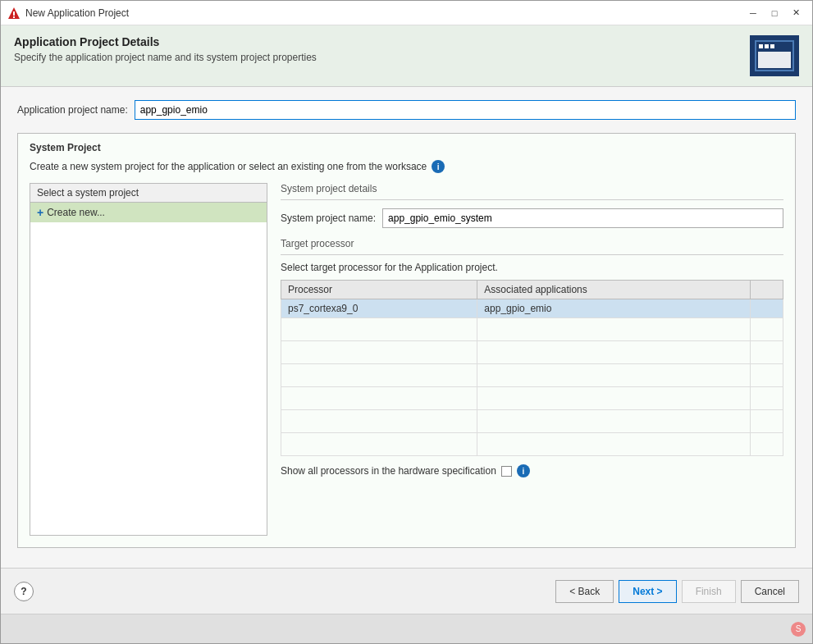 This screenshot has width=813, height=644. Describe the element at coordinates (770, 591) in the screenshot. I see `cancel-button: Cancel` at that location.